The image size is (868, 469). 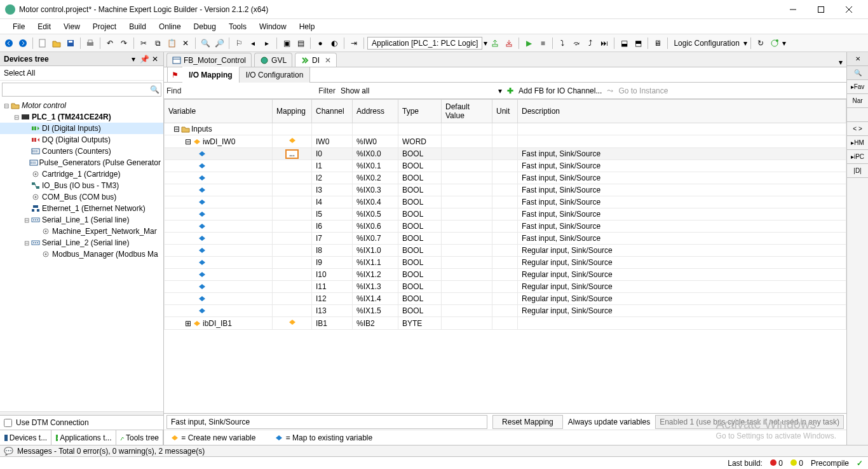 What do you see at coordinates (506, 250) in the screenshot?
I see `io-row: I8%IX1.0BOOLRegular input, Sink/Source` at bounding box center [506, 250].